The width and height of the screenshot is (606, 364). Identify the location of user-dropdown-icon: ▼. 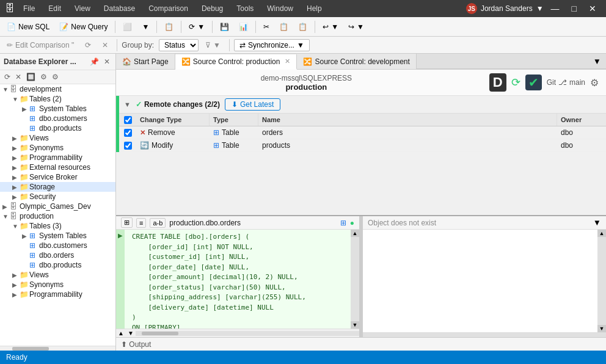
(540, 9).